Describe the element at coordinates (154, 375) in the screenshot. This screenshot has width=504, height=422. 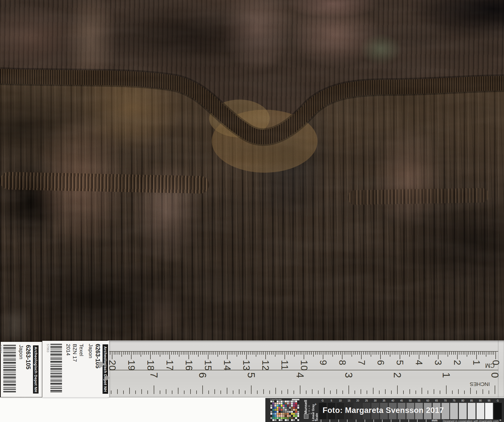
I see `ruler-inch-number: 7` at that location.